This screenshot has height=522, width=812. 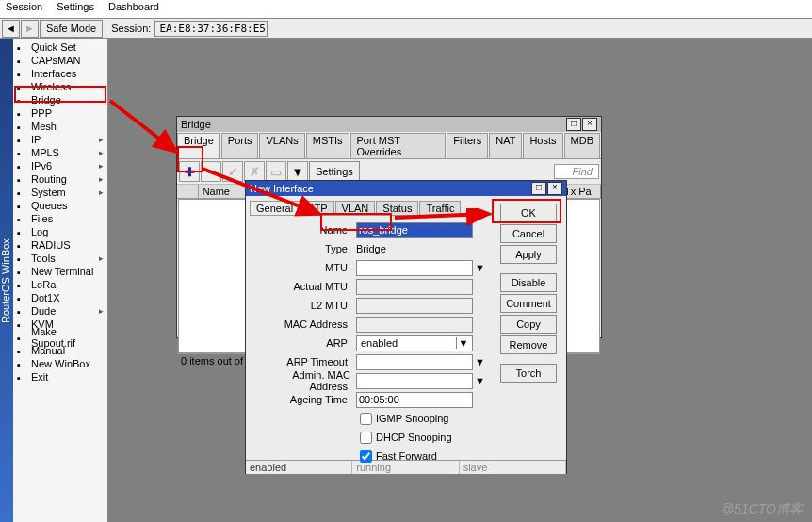 I want to click on amac-input, so click(x=414, y=381).